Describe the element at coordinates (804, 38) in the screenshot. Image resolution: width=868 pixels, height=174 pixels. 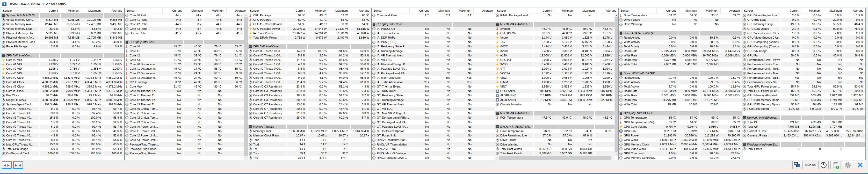
I see `sensor-row: GPU Video Encode 0 Us...0.0 %0.0 %0.0 %0…` at that location.